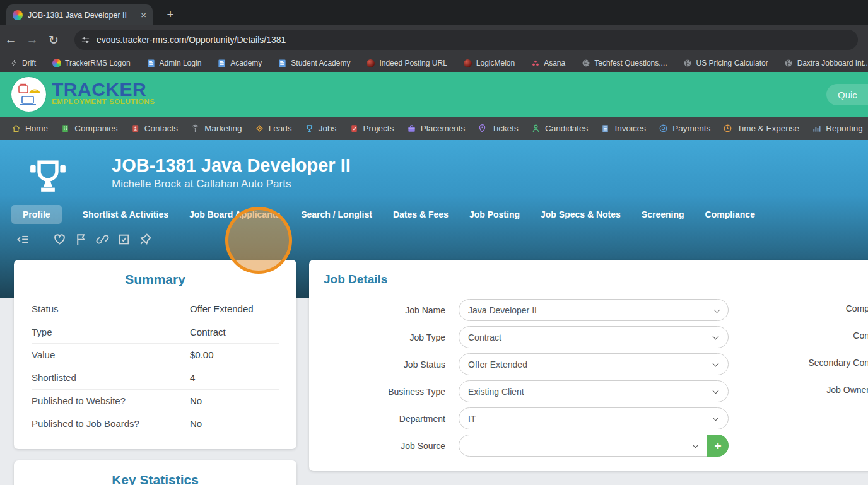 This screenshot has width=868, height=485. I want to click on nav-item-payments: Payments, so click(684, 129).